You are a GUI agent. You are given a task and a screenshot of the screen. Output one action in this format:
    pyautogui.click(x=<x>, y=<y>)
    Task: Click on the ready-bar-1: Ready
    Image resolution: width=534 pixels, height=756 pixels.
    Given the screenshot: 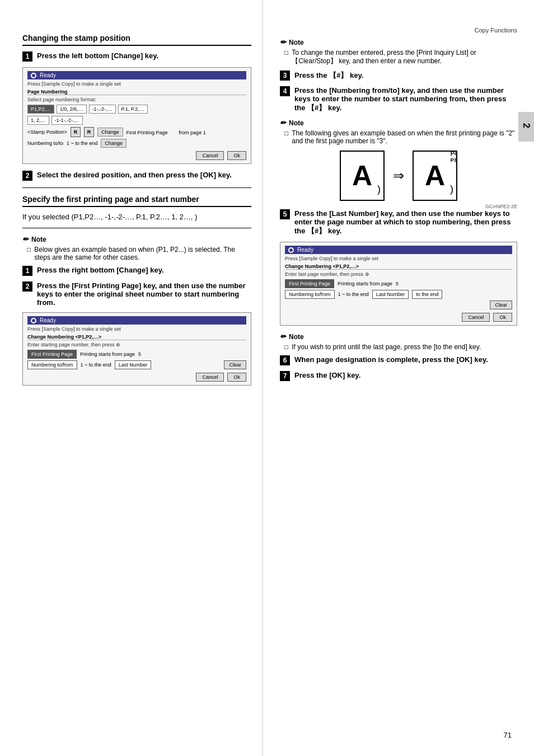 What is the action you would take?
    pyautogui.click(x=137, y=75)
    